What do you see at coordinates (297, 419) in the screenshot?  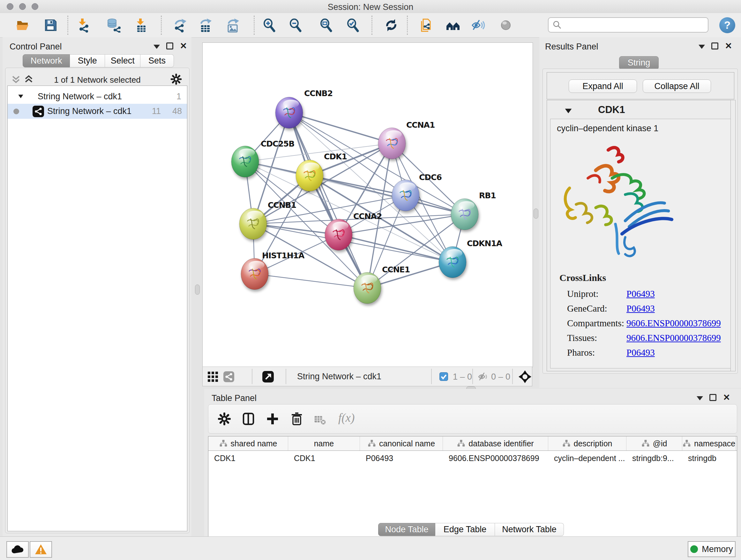 I see `delete-column-icon` at bounding box center [297, 419].